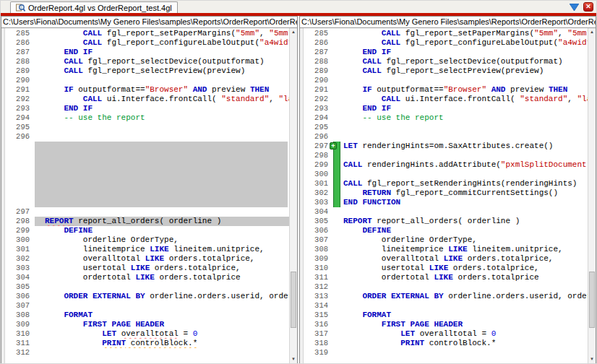 The height and width of the screenshot is (364, 597). Describe the element at coordinates (333, 146) in the screenshot. I see `merge-plus-icon: +` at that location.